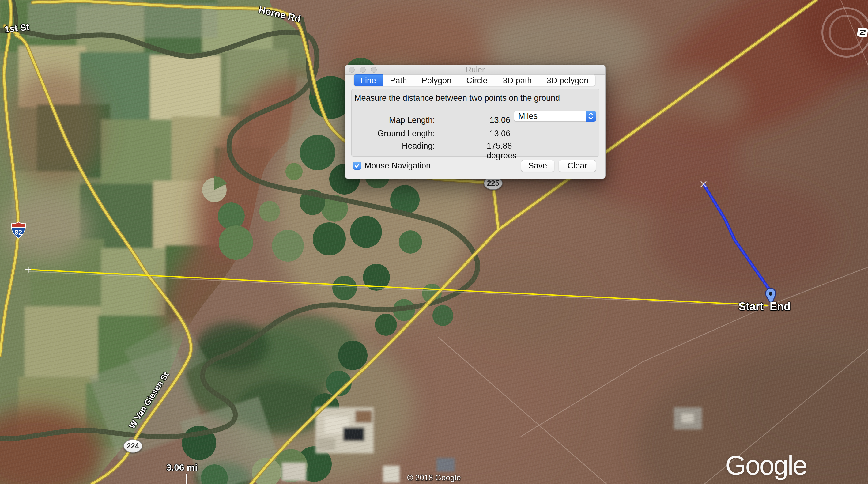 This screenshot has width=868, height=484. Describe the element at coordinates (472, 120) in the screenshot. I see `map-length-value: 13.06` at that location.